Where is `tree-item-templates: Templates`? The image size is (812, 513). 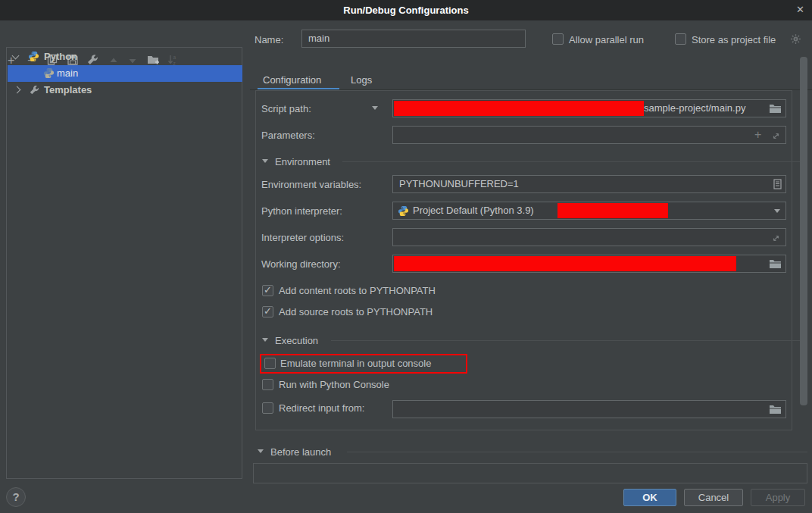
tree-item-templates: Templates is located at coordinates (125, 90).